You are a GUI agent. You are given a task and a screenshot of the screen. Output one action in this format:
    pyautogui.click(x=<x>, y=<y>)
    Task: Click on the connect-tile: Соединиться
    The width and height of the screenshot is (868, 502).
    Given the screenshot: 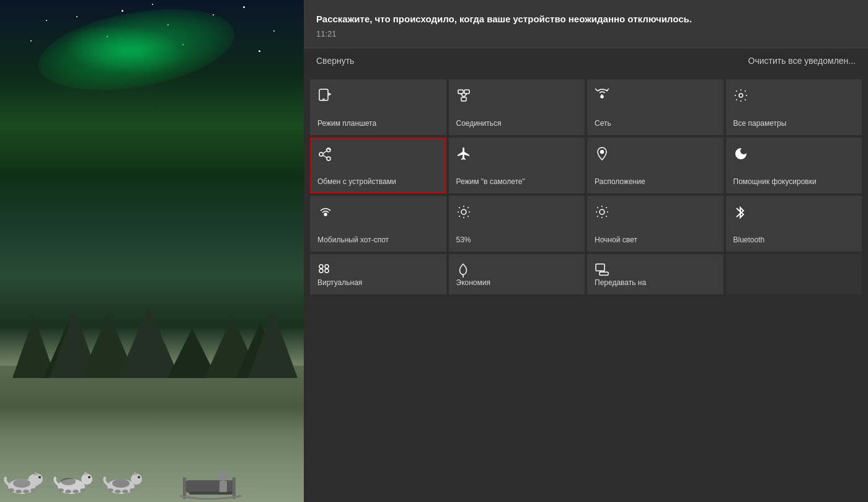 What is the action you would take?
    pyautogui.click(x=517, y=107)
    